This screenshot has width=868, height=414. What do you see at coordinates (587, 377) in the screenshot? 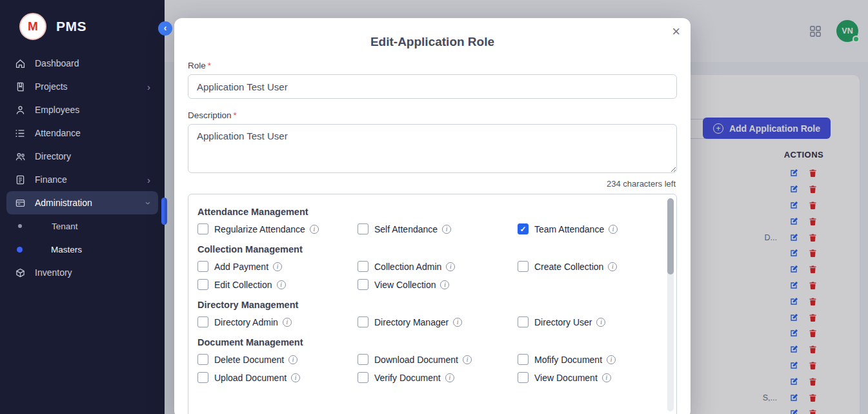
I see `permission-checkbox-item: View Document i` at bounding box center [587, 377].